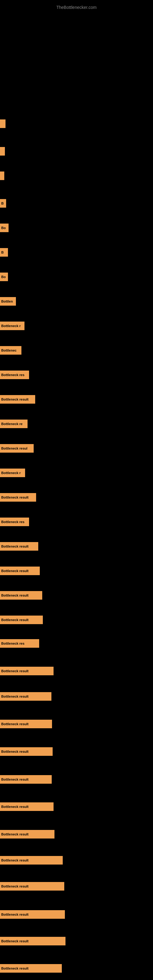 This screenshot has width=153, height=980. What do you see at coordinates (9, 350) in the screenshot?
I see `bar-label: Bottlenec` at bounding box center [9, 350].